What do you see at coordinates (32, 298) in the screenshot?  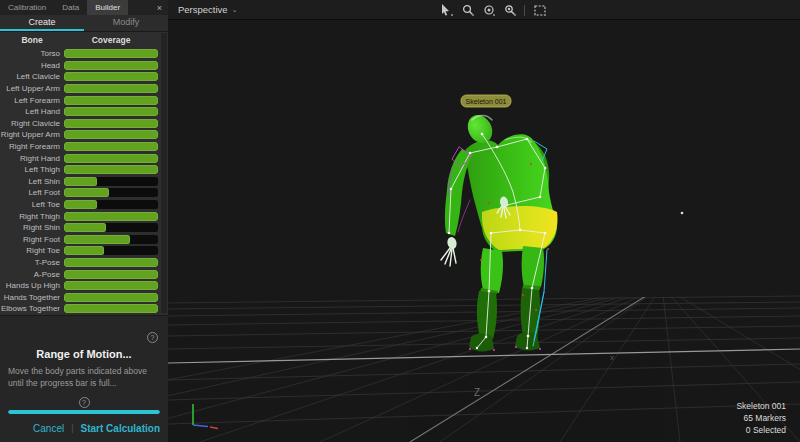 I see `bone-label: Hands Together` at bounding box center [32, 298].